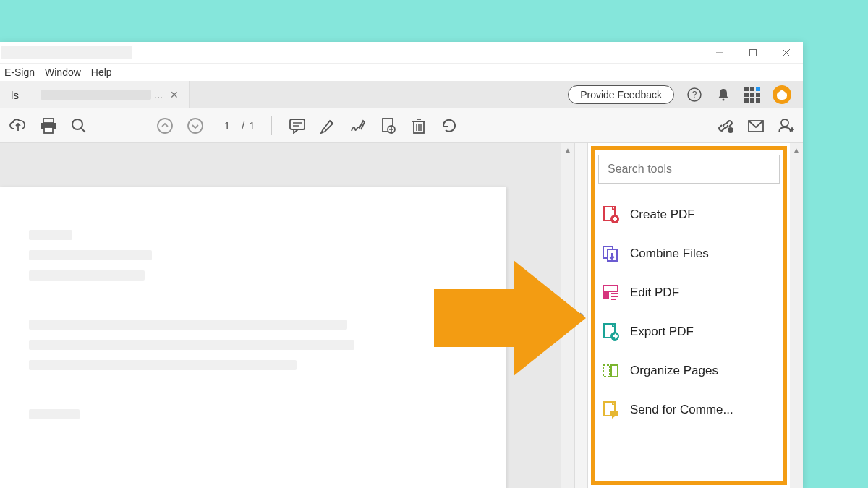  Describe the element at coordinates (621, 95) in the screenshot. I see `provide-feedback-button: Provide Feedback` at that location.